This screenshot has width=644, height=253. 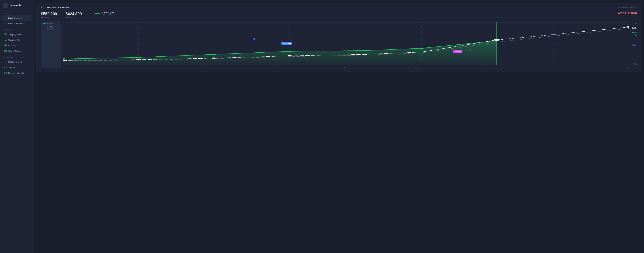 I want to click on forecast-ytd-value: $624,899, so click(x=74, y=14).